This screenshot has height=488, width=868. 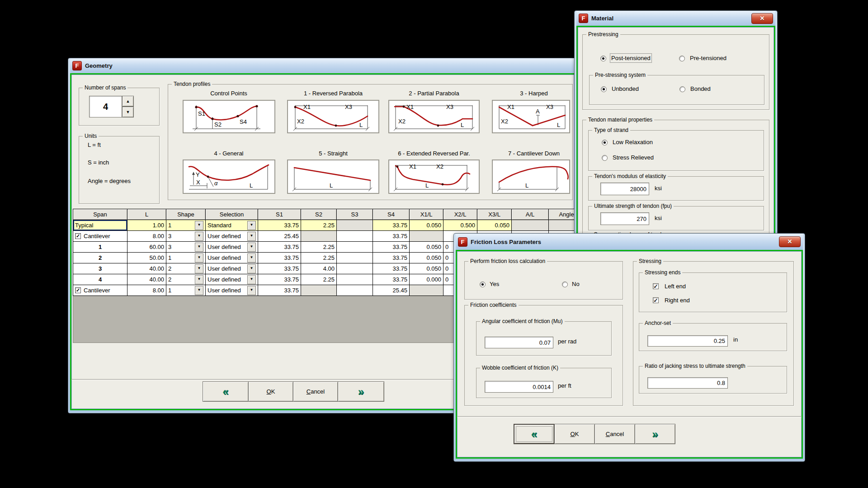 I want to click on wobble-coefficient-field: 0.0014, so click(x=519, y=387).